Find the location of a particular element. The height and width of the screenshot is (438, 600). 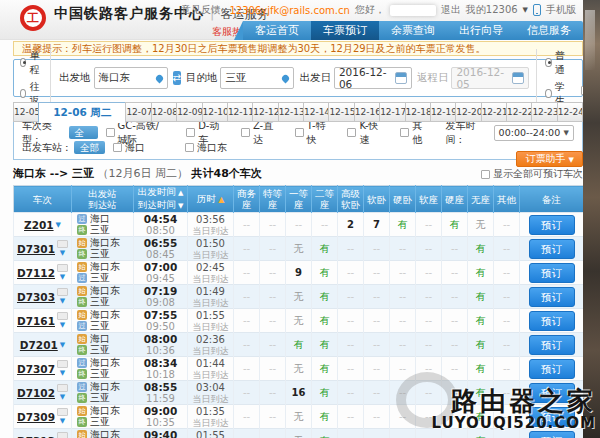

col-header-5: 特等座 is located at coordinates (273, 200).